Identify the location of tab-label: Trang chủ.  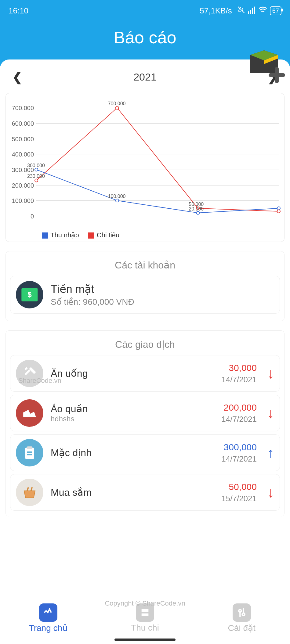
(48, 628).